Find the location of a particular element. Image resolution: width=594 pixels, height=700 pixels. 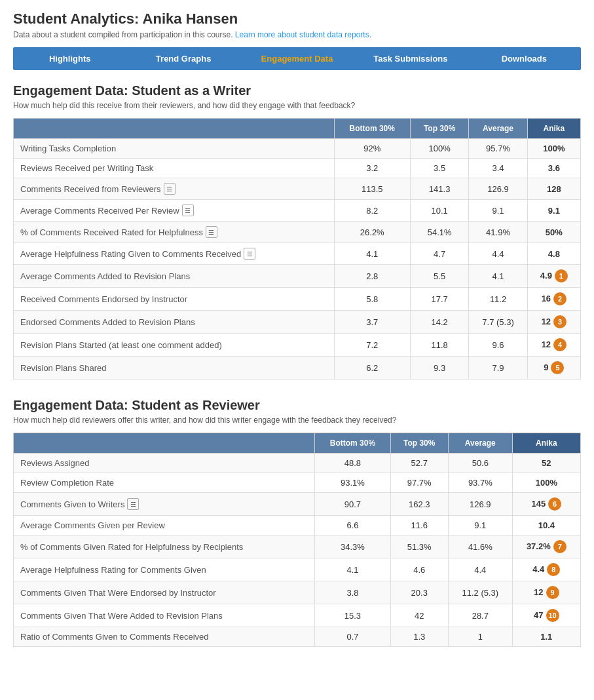

tab-engagement-data: Engagement Data is located at coordinates (297, 59).